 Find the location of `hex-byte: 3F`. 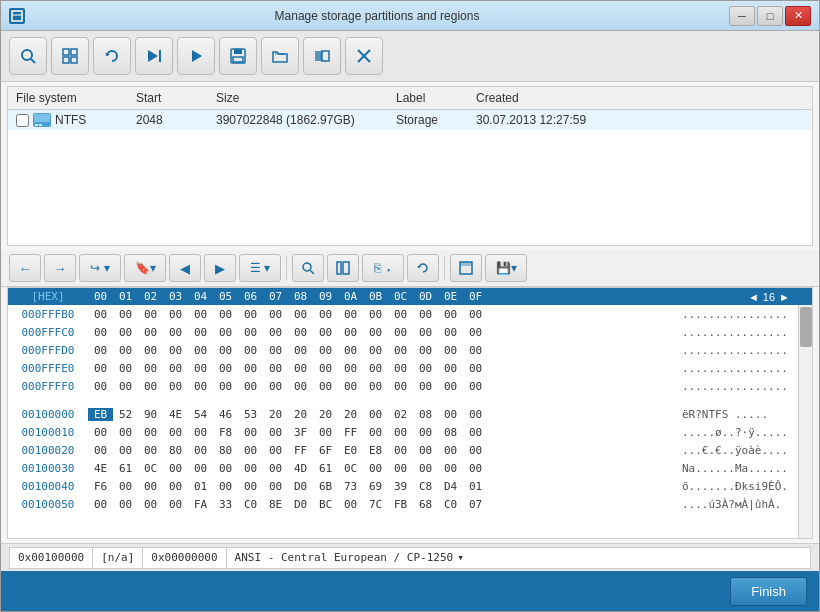

hex-byte: 3F is located at coordinates (300, 432).